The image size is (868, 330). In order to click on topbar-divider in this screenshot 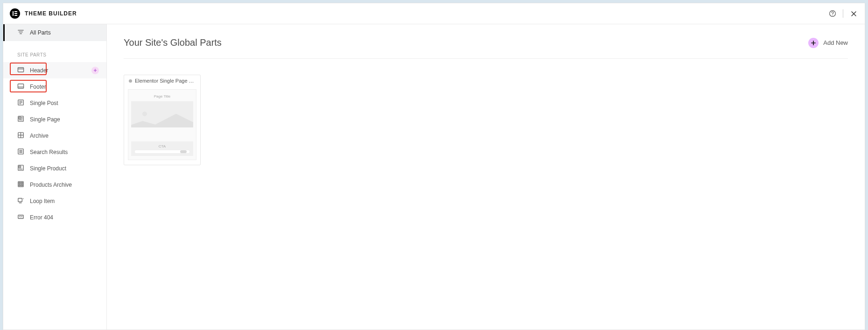, I will do `click(843, 14)`.